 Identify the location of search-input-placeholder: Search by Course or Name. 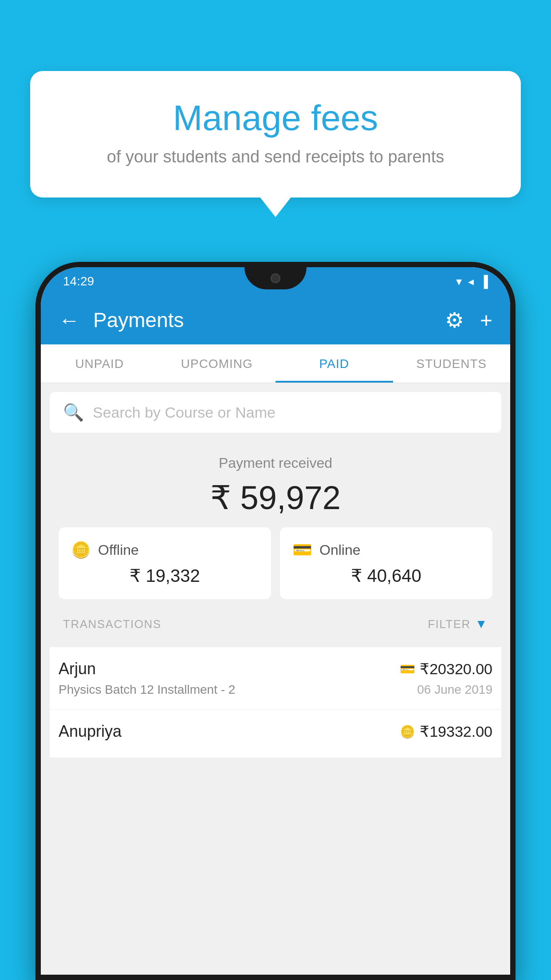
(184, 413).